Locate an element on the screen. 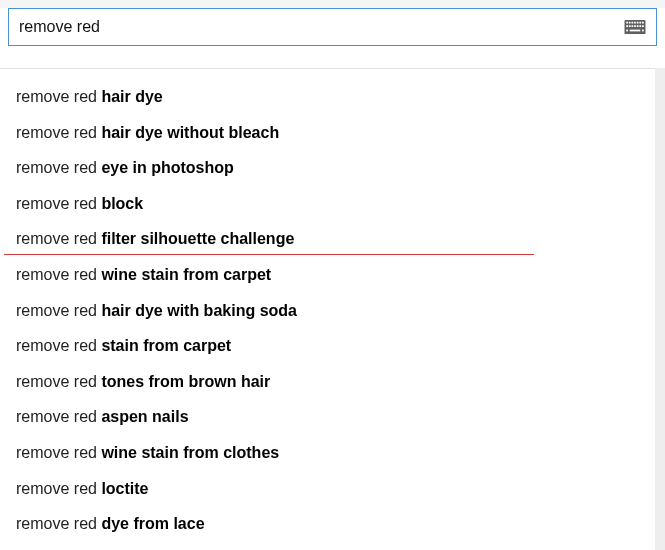 The image size is (665, 550). suggestion-completion: wine stain from carpet is located at coordinates (186, 274).